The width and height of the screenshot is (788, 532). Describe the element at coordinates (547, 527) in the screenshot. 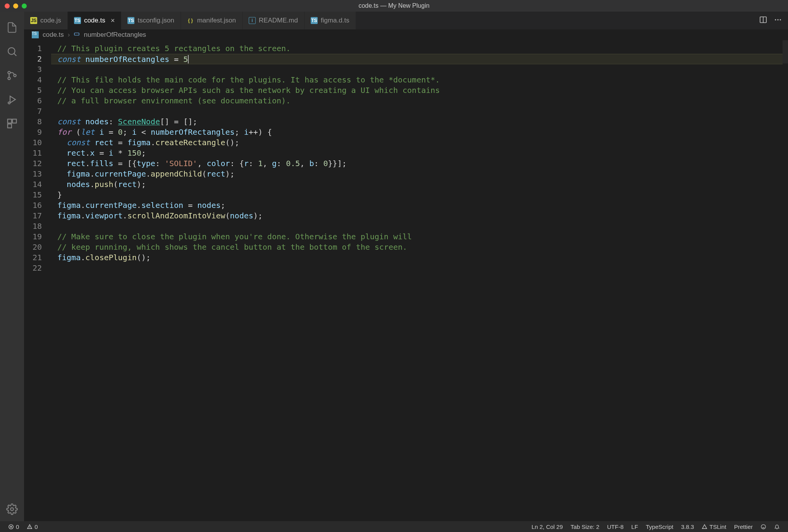

I see `status-cursor-position: Ln 2, Col 29` at that location.